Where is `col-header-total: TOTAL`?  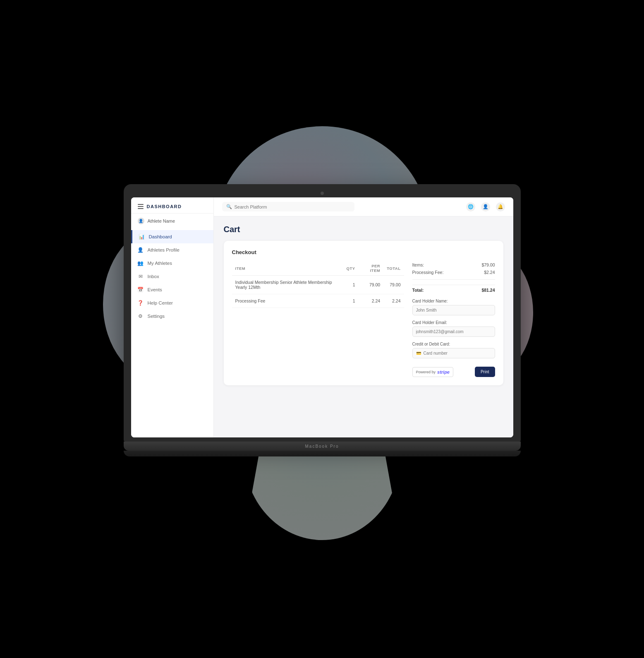
col-header-total: TOTAL is located at coordinates (394, 268).